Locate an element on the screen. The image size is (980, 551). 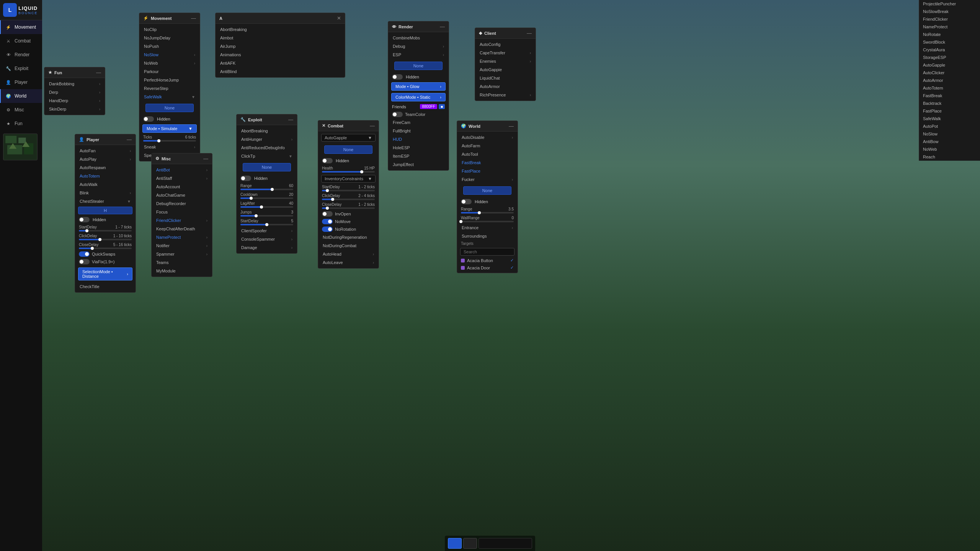
right-panel-item-noslowbreak: NoSlowBreak is located at coordinates (949, 11).